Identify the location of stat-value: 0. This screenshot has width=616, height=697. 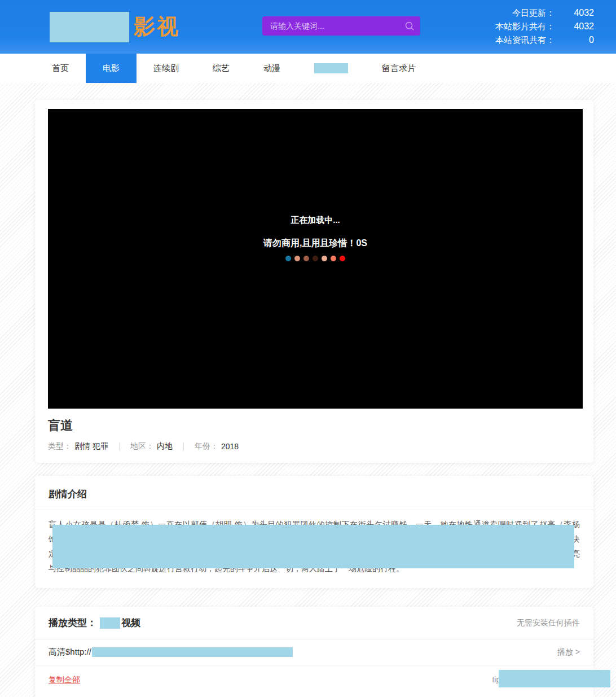
(574, 40).